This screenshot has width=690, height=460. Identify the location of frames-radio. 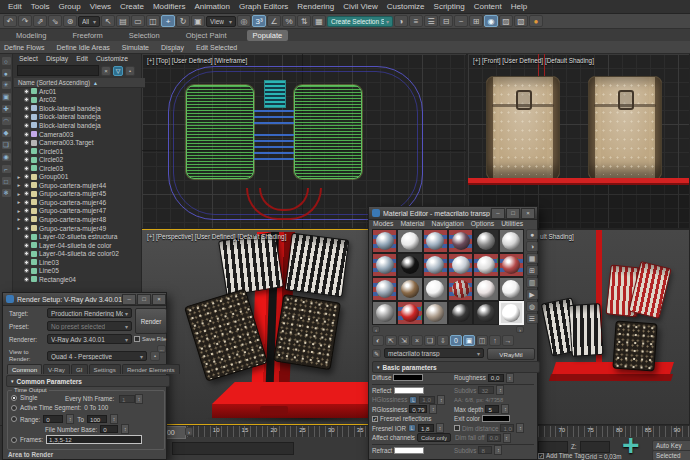
(14, 440).